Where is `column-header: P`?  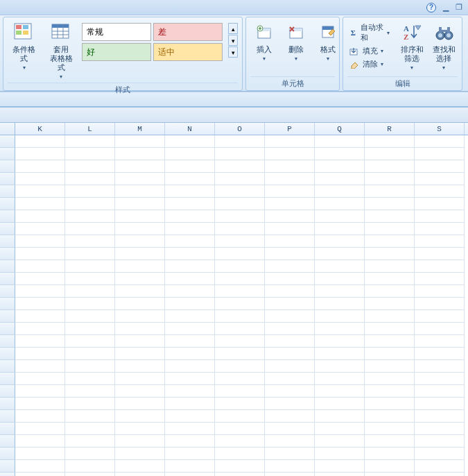
column-header: P is located at coordinates (290, 129).